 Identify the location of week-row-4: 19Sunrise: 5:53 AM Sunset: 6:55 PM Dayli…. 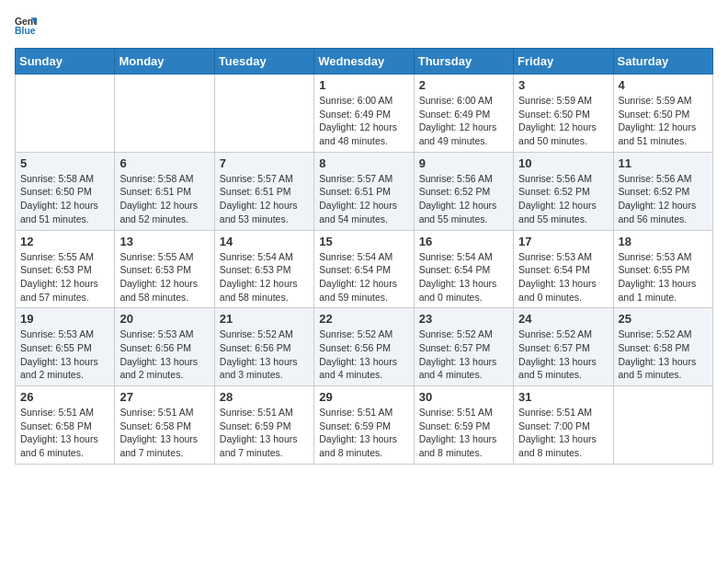
(364, 348).